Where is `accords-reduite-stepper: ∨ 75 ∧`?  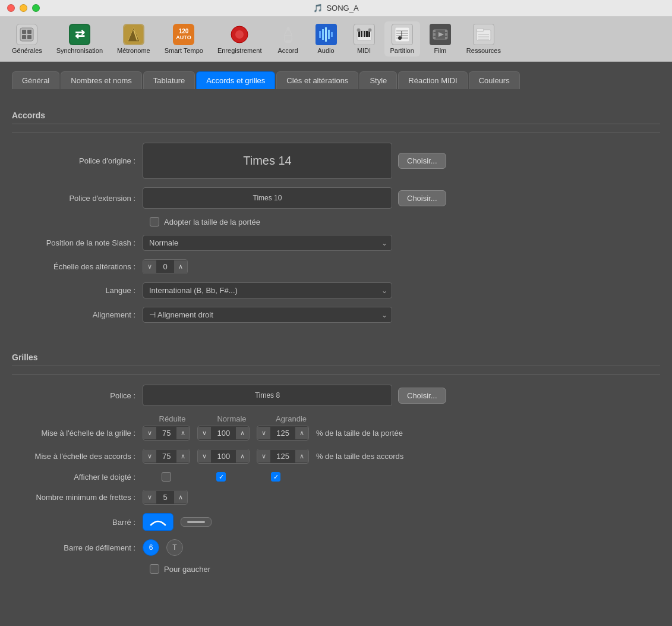
accords-reduite-stepper: ∨ 75 ∧ is located at coordinates (166, 457).